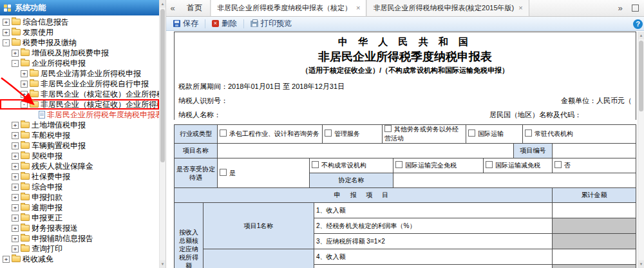 The height and width of the screenshot is (268, 644). I want to click on sidebar-item: +税收减免, so click(80, 259).